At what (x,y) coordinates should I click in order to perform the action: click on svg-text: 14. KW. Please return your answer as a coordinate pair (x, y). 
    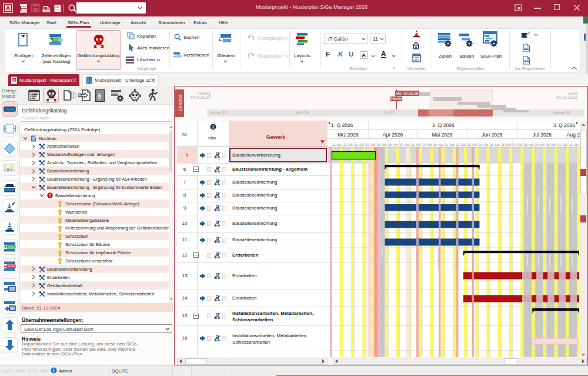
    Looking at the image, I should click on (370, 145).